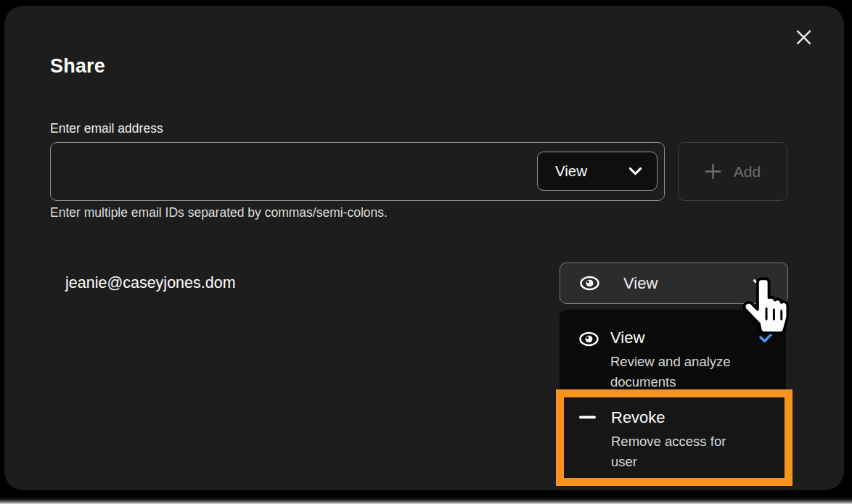 The width and height of the screenshot is (852, 504). What do you see at coordinates (680, 338) in the screenshot?
I see `menu-item-view-label: View` at bounding box center [680, 338].